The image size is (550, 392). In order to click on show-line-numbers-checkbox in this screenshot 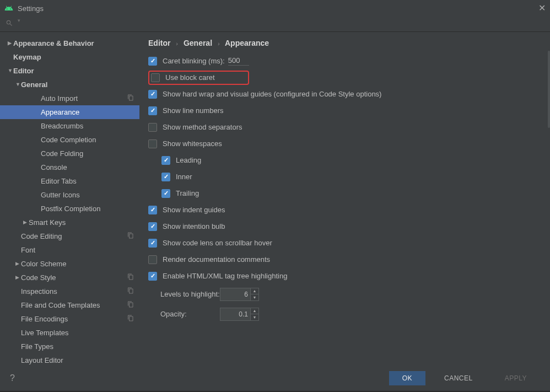, I will do `click(153, 111)`.